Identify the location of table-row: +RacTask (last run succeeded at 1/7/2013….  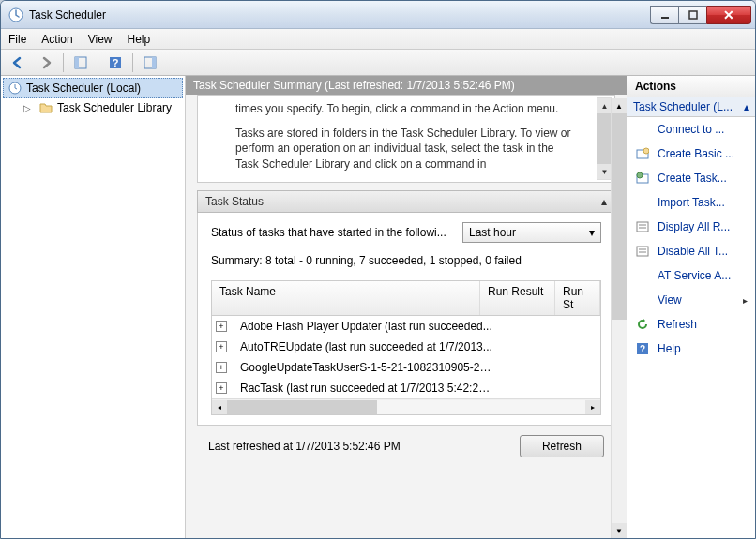
(406, 388).